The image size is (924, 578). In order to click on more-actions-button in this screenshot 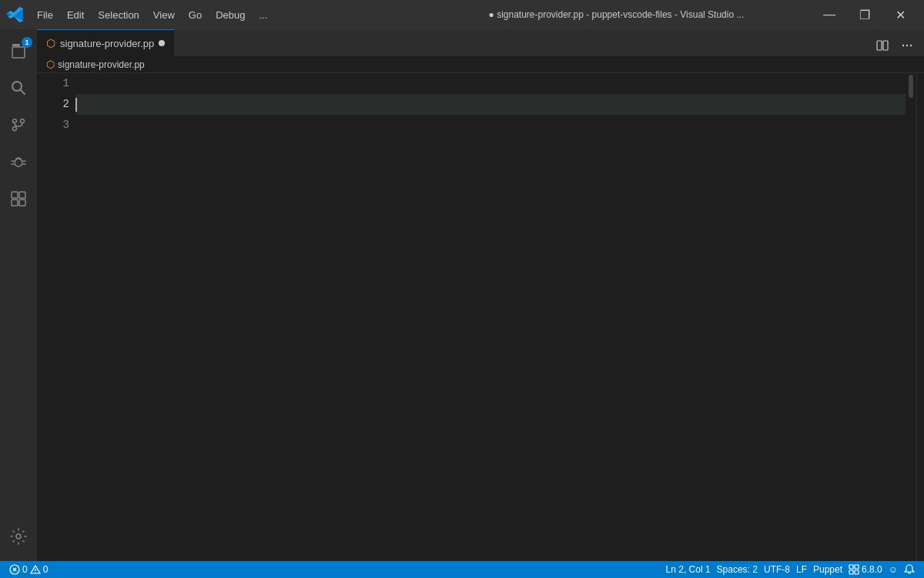, I will do `click(907, 45)`.